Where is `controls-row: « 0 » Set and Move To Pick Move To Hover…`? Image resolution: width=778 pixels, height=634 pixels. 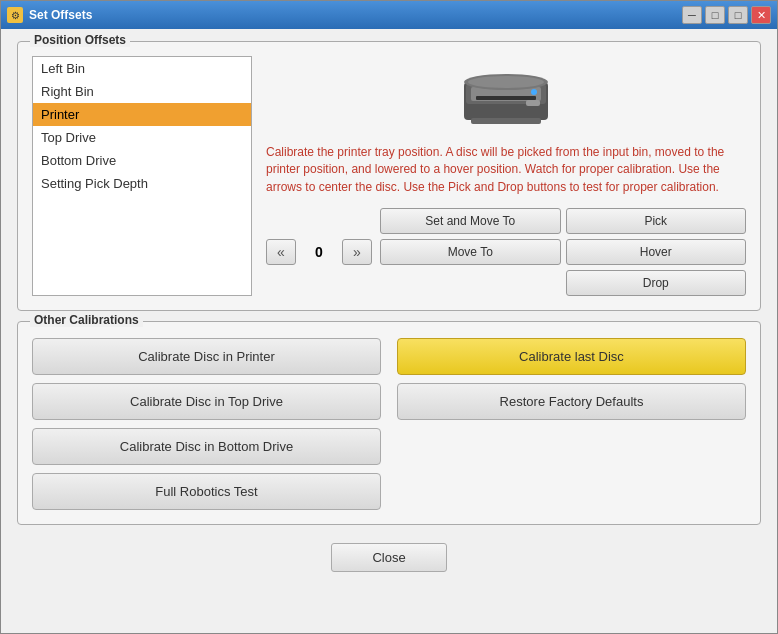
controls-row: « 0 » Set and Move To Pick Move To Hover… is located at coordinates (506, 252).